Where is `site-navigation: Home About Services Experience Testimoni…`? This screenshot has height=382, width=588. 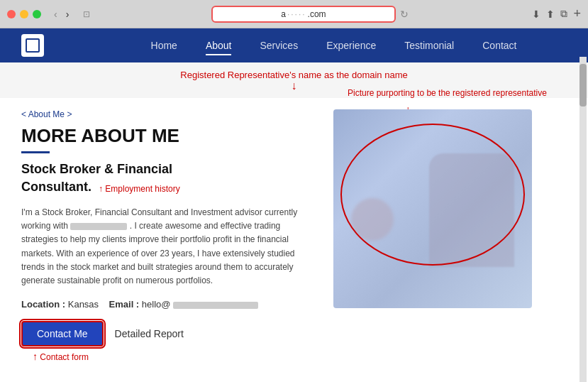
site-navigation: Home About Services Experience Testimoni… is located at coordinates (294, 45).